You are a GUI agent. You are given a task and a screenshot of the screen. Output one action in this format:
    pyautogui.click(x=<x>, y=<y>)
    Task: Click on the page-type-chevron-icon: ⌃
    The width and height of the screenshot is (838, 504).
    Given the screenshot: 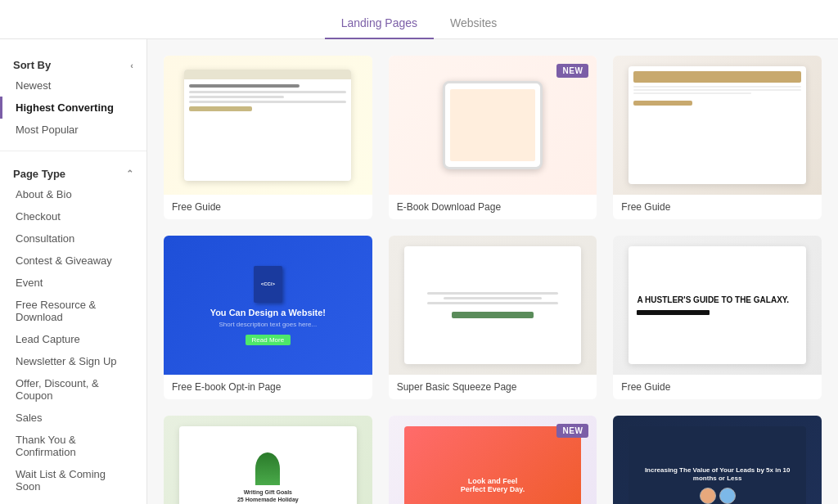 What is the action you would take?
    pyautogui.click(x=129, y=173)
    